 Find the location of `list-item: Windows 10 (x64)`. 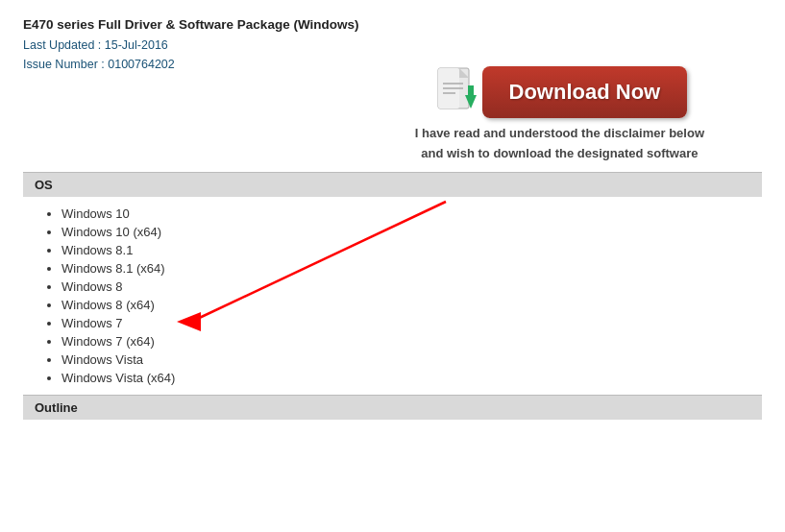

list-item: Windows 10 (x64) is located at coordinates (411, 232).